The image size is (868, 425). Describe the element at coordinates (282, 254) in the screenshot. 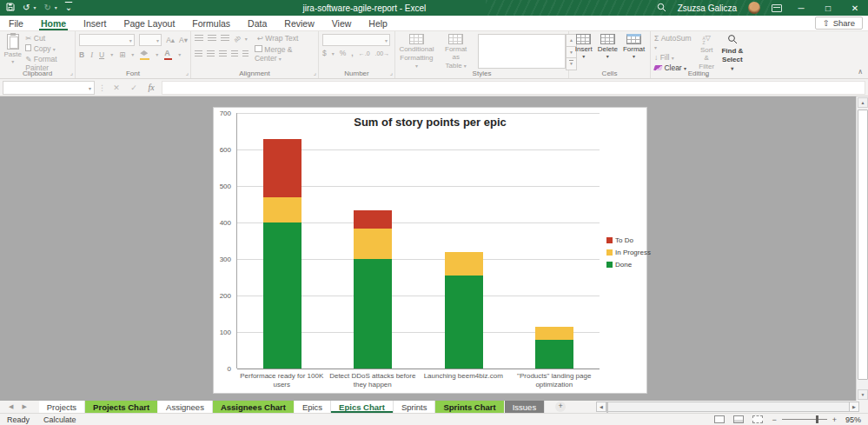

I see `bar-stack-performace-ready-for-100k-users` at that location.